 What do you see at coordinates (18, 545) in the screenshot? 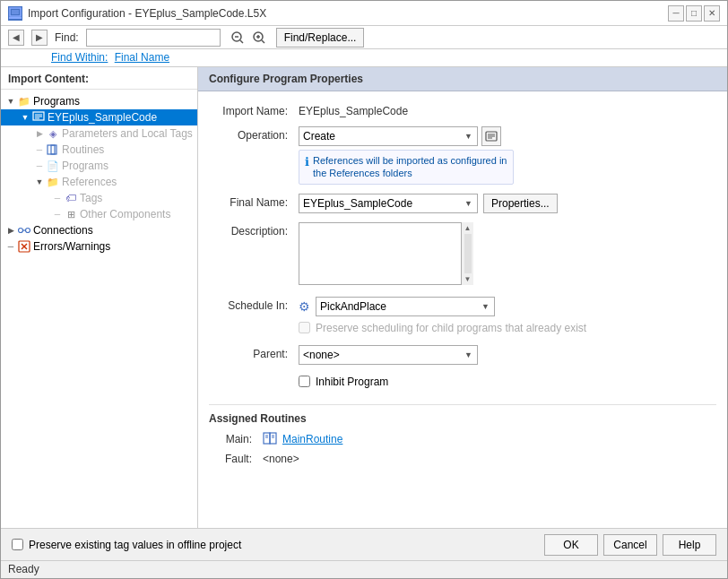
I see `preserve-checkbox` at bounding box center [18, 545].